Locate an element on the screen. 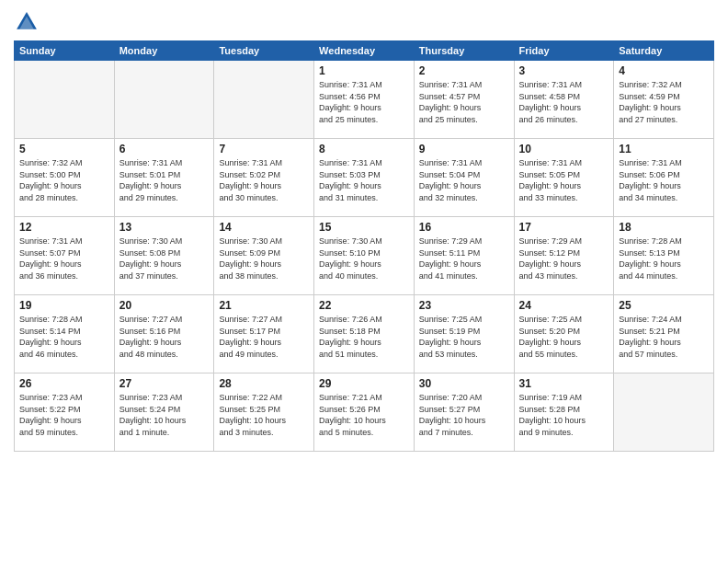 The height and width of the screenshot is (563, 728). day-info: Sunrise: 7:28 AM Sunset: 5:14 PM Dayligh… is located at coordinates (64, 337).